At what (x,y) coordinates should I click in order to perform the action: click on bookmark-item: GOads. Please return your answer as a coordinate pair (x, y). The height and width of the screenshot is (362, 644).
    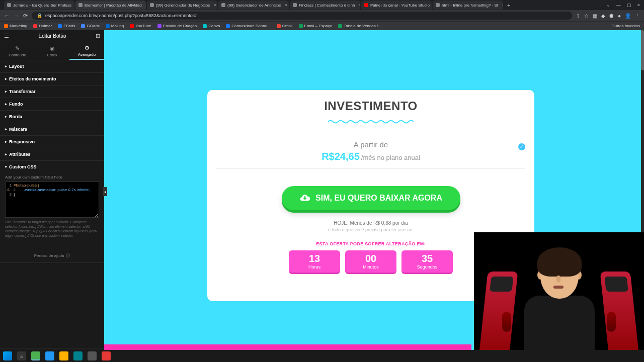
    Looking at the image, I should click on (90, 26).